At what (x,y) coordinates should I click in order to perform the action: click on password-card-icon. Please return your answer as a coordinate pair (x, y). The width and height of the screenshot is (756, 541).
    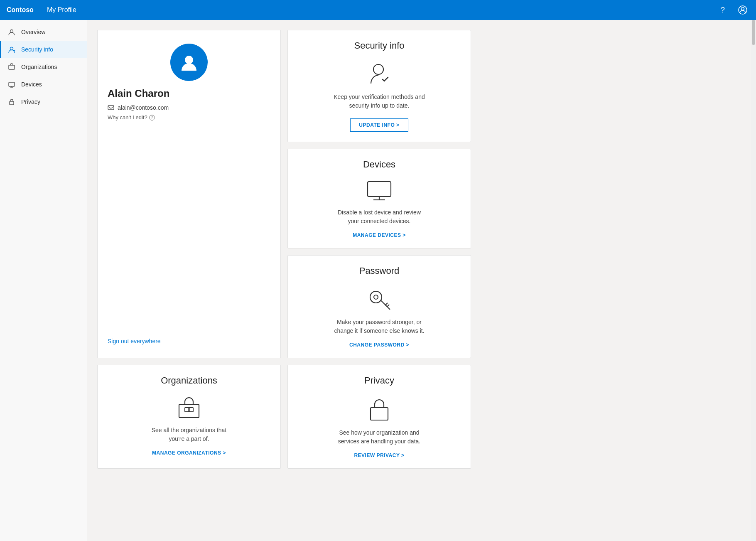
    Looking at the image, I should click on (379, 299).